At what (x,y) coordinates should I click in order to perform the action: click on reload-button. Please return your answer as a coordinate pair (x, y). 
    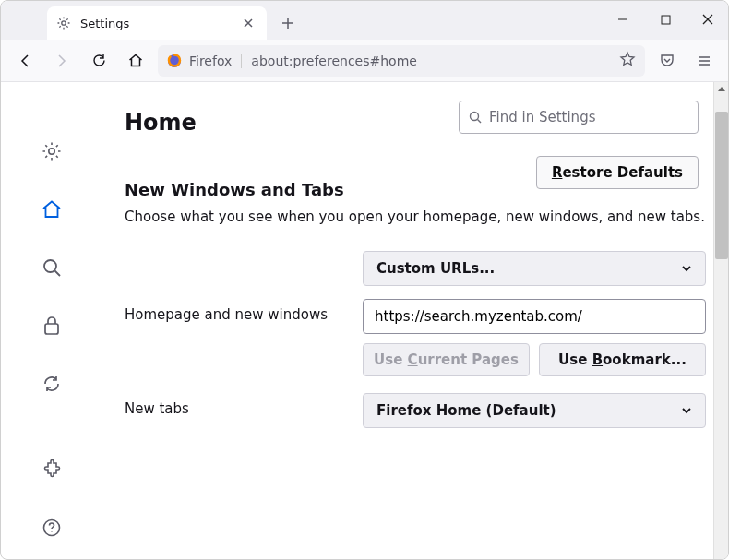
    Looking at the image, I should click on (99, 61).